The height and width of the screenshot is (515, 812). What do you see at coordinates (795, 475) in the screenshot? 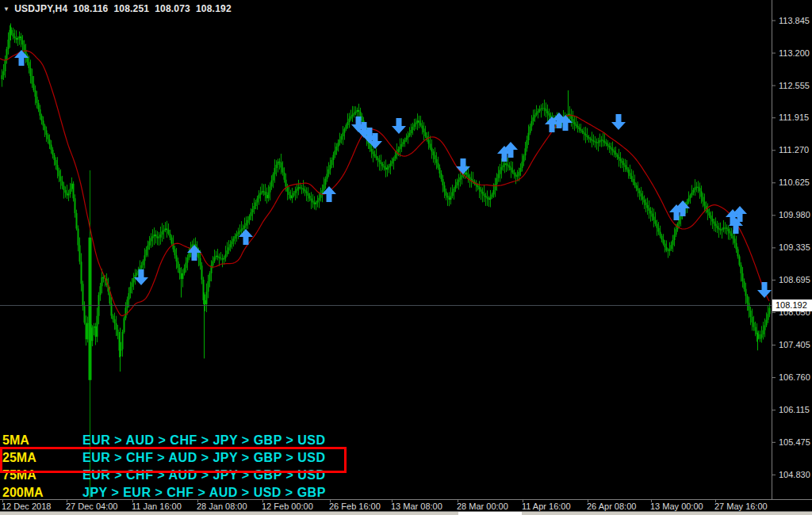
I see `price-axis-label: 104.830` at bounding box center [795, 475].